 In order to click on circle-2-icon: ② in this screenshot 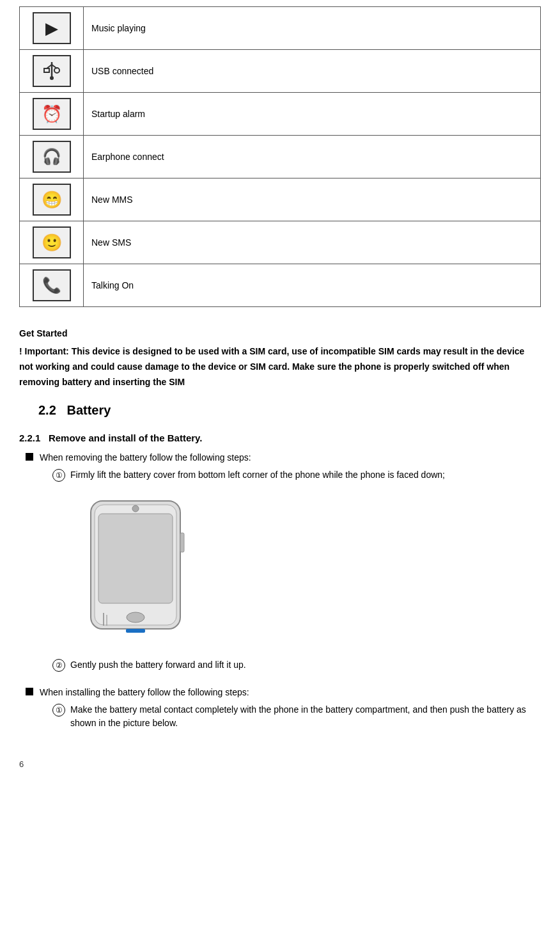, I will do `click(59, 665)`.